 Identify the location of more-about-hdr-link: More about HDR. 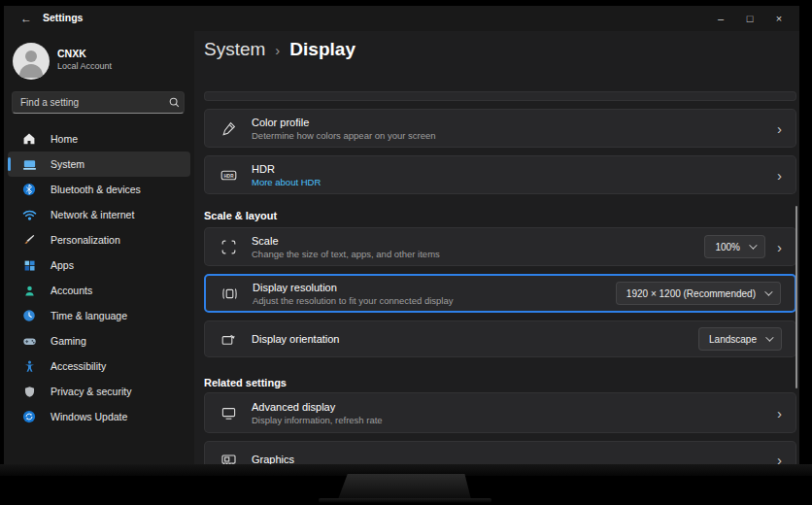
(509, 183).